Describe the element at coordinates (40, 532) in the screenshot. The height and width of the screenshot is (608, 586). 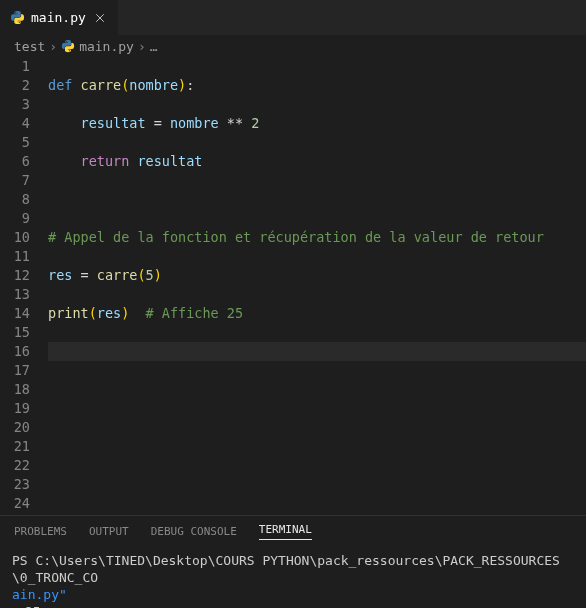
I see `tab-problems: PROBLEMS` at that location.